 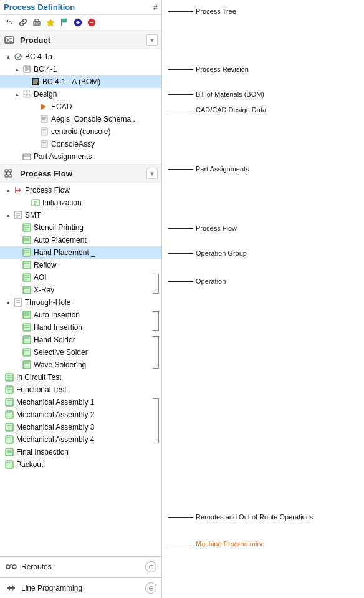 What do you see at coordinates (9, 415) in the screenshot?
I see `mech-2-icon` at bounding box center [9, 415].